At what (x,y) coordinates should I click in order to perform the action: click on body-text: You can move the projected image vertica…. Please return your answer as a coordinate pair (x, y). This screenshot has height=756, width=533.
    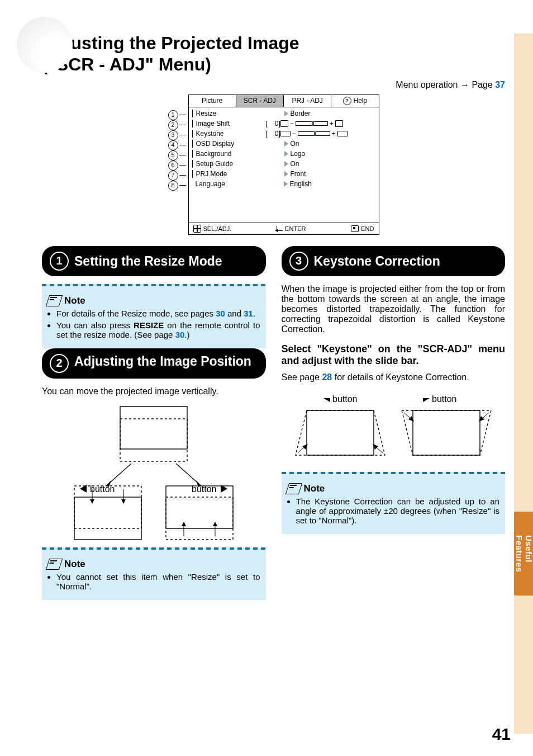
    Looking at the image, I should click on (154, 391).